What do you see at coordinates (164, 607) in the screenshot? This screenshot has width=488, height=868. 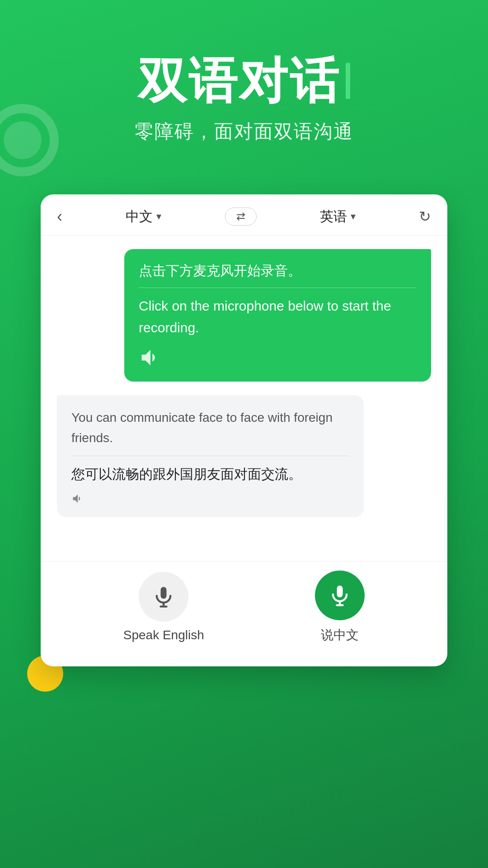 I see `mic-english-button: Speak English` at bounding box center [164, 607].